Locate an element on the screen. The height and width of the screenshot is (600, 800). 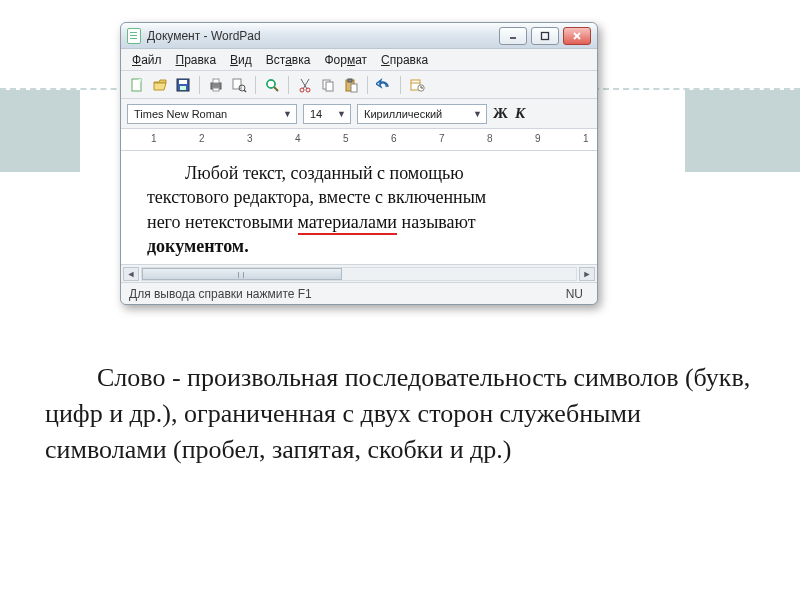
close-icon is located at coordinates (577, 36).